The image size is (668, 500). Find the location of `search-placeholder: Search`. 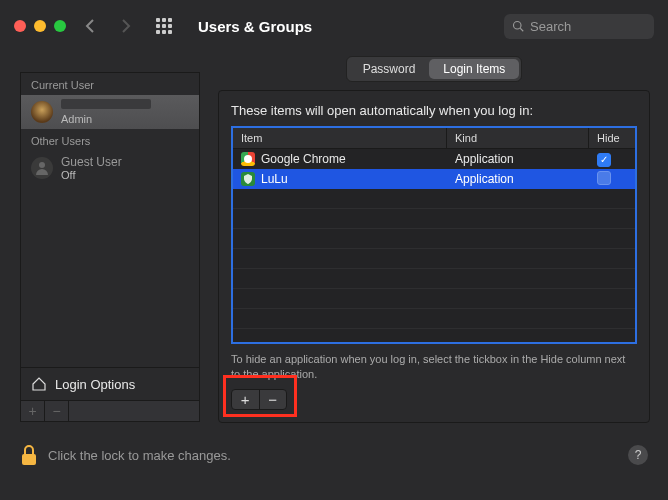

search-placeholder: Search is located at coordinates (550, 26).